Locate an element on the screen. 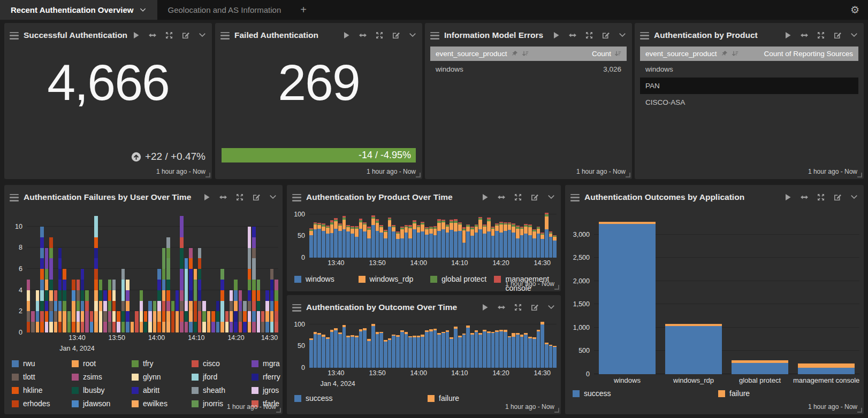 This screenshot has width=868, height=418. legend-item: cisco is located at coordinates (222, 366).